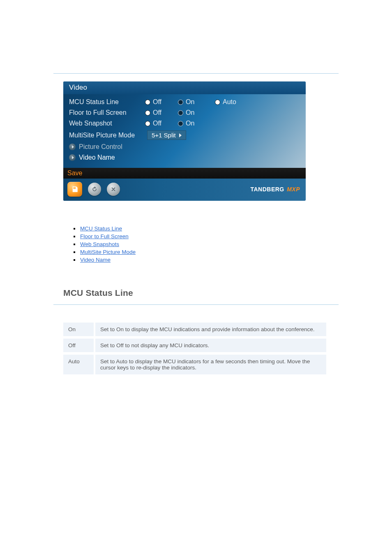  What do you see at coordinates (107, 113) in the screenshot?
I see `label-floor-to-fullscreen: Floor to Full Screen` at bounding box center [107, 113].